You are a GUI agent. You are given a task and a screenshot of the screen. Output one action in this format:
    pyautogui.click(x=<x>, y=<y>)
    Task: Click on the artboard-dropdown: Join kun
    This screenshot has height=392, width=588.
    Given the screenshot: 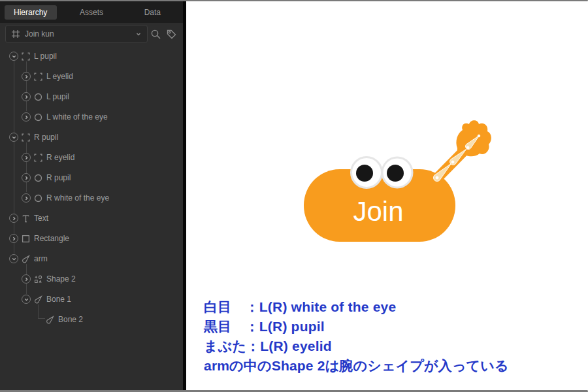 What is the action you would take?
    pyautogui.click(x=76, y=34)
    